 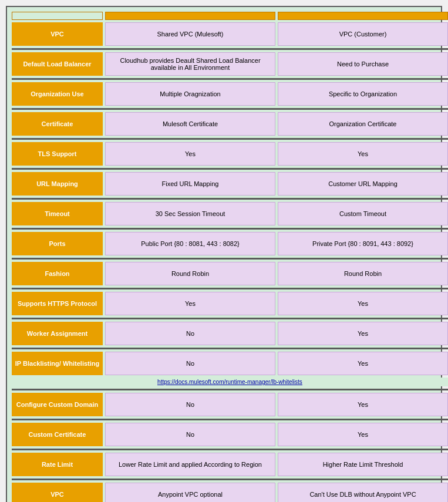 I want to click on dedicated-cell-7: Private Port {80 : 8091, 443 : 8092}, so click(x=363, y=244).